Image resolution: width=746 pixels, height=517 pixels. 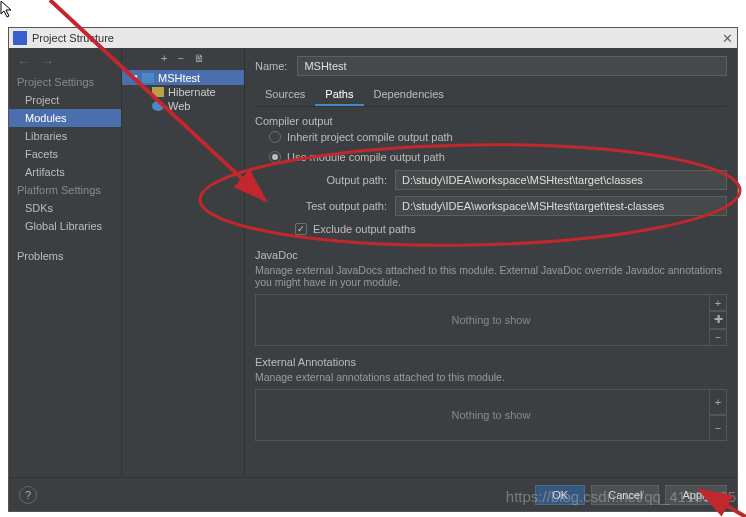 I want to click on compiler-output-heading: Compiler output, so click(x=491, y=121).